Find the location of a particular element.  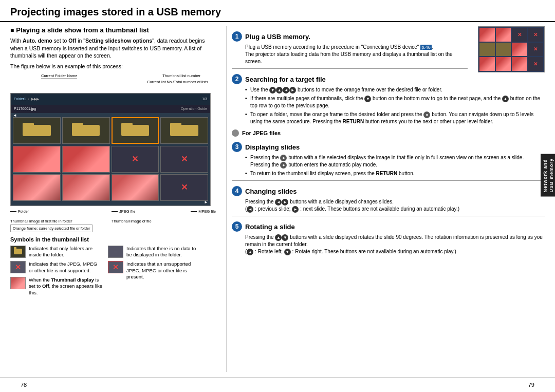

figure-note: The figure below is an example of this p… is located at coordinates (113, 67).